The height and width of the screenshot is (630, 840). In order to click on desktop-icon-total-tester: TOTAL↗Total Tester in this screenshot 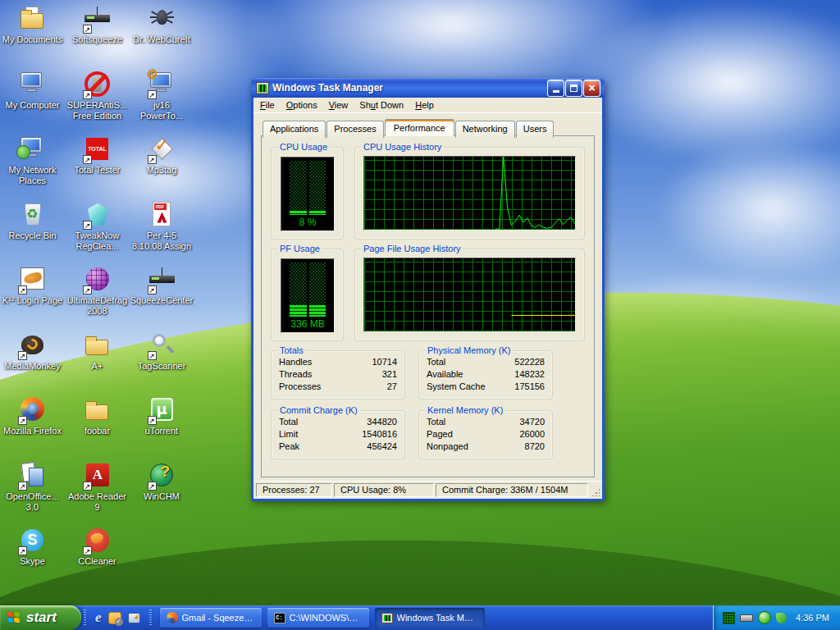, I will do `click(97, 165)`.